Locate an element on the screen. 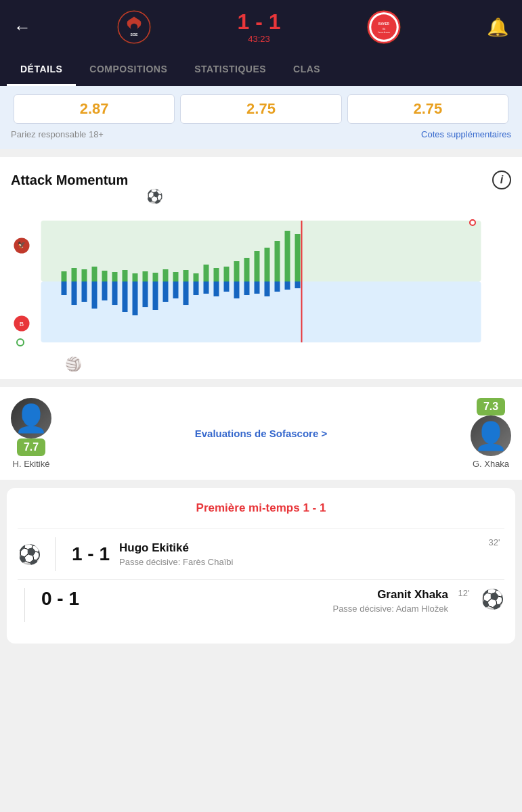 Image resolution: width=522 pixels, height=812 pixels. player-right-silhouette: 👤 is located at coordinates (491, 436).